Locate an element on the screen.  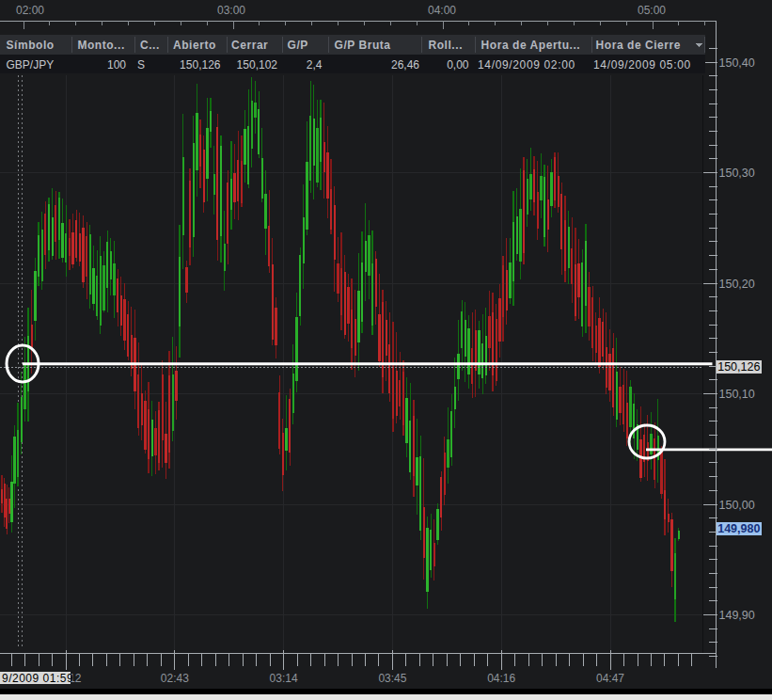
svg-text: 14/09/2009 05:00 is located at coordinates (642, 65).